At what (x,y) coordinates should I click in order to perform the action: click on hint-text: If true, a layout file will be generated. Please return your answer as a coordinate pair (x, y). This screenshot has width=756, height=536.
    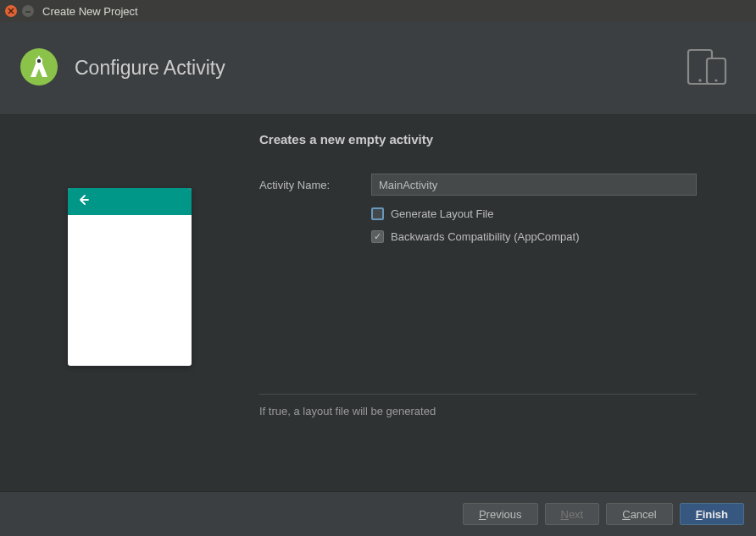
    Looking at the image, I should click on (478, 412).